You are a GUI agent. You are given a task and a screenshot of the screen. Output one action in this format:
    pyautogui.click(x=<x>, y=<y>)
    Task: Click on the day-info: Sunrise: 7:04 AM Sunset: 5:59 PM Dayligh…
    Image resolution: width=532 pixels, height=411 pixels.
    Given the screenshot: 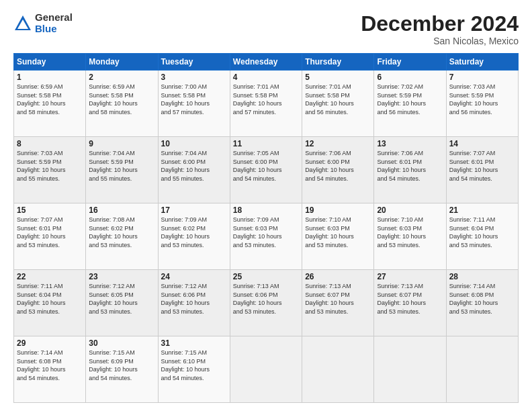 What is the action you would take?
    pyautogui.click(x=122, y=166)
    